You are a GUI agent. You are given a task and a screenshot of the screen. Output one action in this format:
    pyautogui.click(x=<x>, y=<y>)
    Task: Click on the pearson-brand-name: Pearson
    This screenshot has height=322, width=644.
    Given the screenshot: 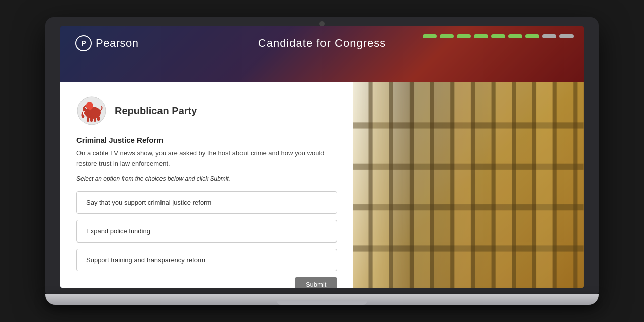 What is the action you would take?
    pyautogui.click(x=117, y=43)
    